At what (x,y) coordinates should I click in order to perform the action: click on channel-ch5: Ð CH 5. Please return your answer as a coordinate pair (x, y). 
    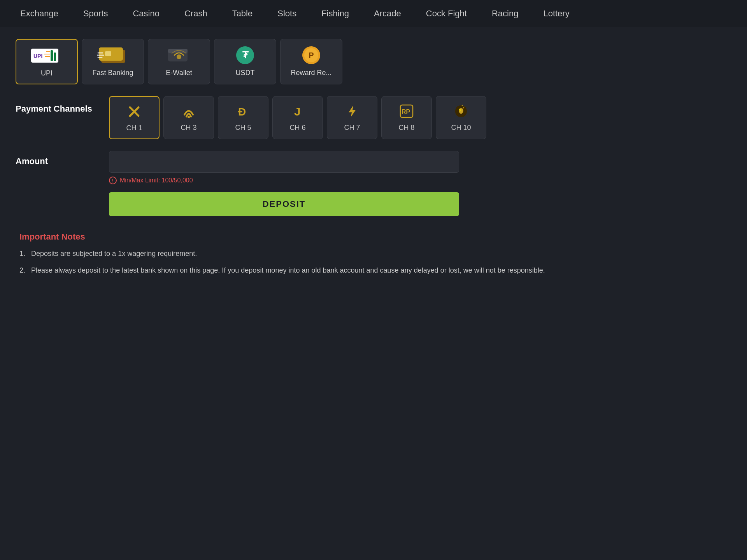
    Looking at the image, I should click on (243, 117).